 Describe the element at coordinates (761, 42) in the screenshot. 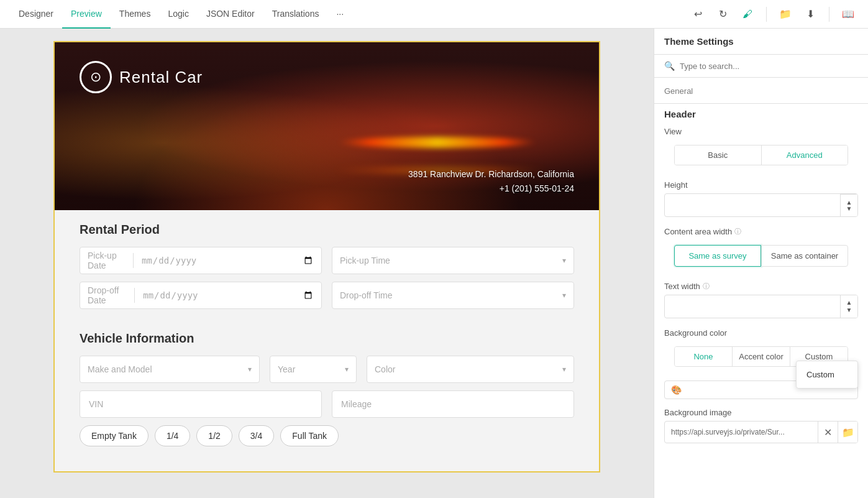

I see `panel-header: Theme Settings` at that location.